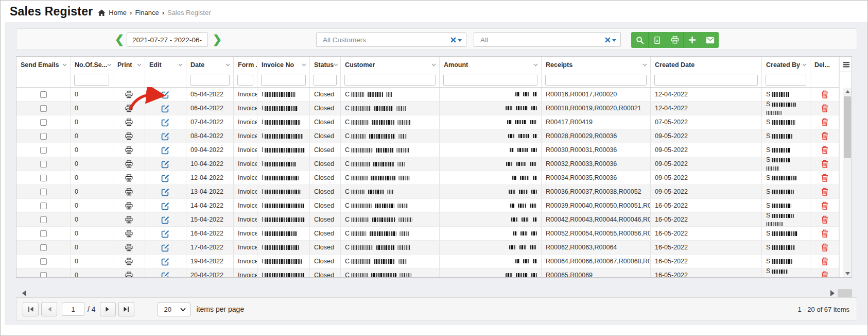 This screenshot has width=868, height=336. What do you see at coordinates (92, 65) in the screenshot?
I see `column-header-no-of-se: No.Of.Se...` at bounding box center [92, 65].